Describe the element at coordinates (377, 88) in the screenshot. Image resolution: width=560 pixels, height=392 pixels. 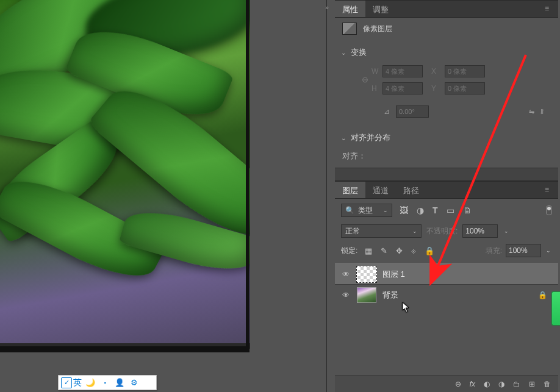
I see `h-label: H` at that location.